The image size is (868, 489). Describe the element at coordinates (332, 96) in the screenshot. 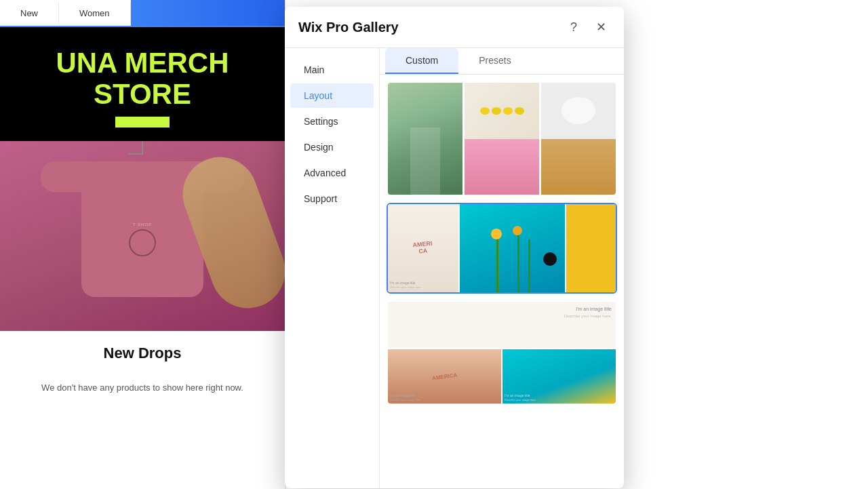

I see `sidebar-item-layout: Layout` at that location.